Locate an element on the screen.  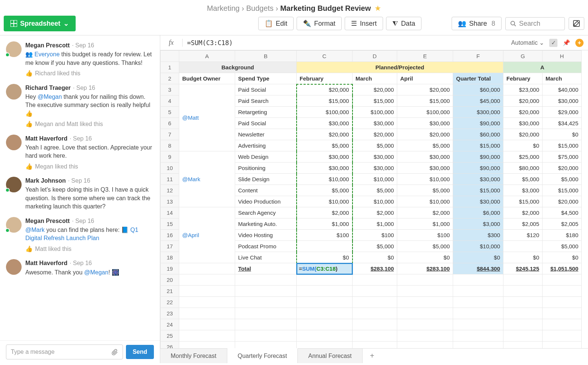
cell: Paid Social is located at coordinates (266, 123).